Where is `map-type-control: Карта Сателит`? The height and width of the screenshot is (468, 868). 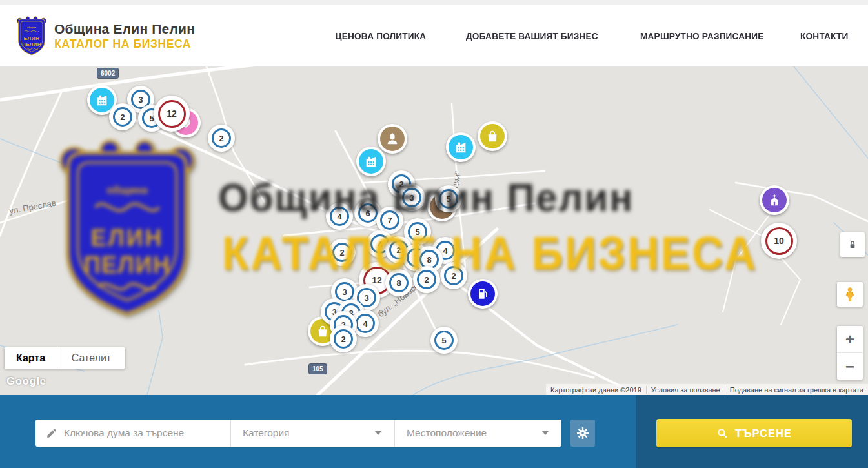 map-type-control: Карта Сателит is located at coordinates (65, 358).